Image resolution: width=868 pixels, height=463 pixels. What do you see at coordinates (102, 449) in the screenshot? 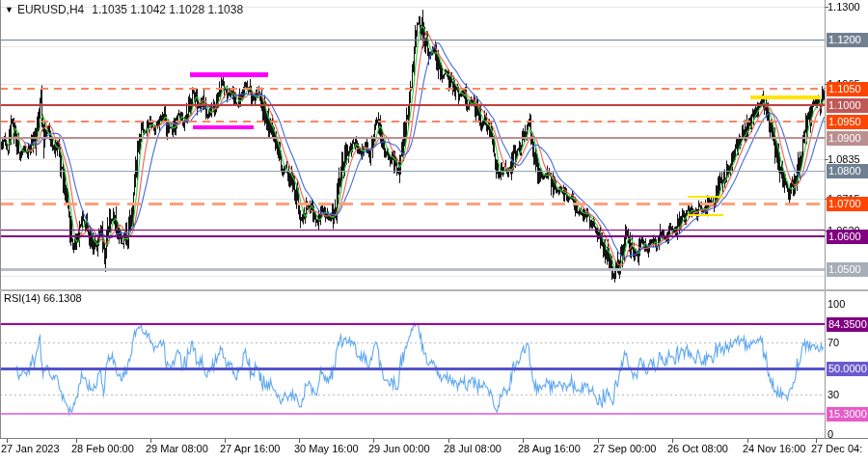
I see `time-axis-label: 28 Feb 00:00` at bounding box center [102, 449].